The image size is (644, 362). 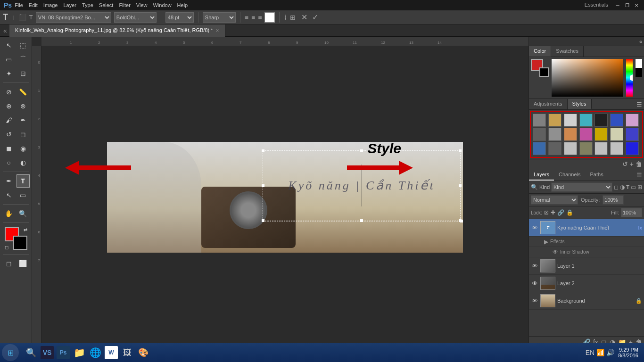 I want to click on menu-view: View, so click(x=142, y=5).